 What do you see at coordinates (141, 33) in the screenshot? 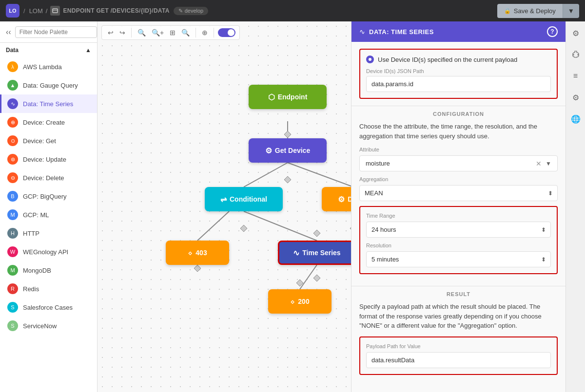
I see `zoom-out-button: 🔍` at bounding box center [141, 33].